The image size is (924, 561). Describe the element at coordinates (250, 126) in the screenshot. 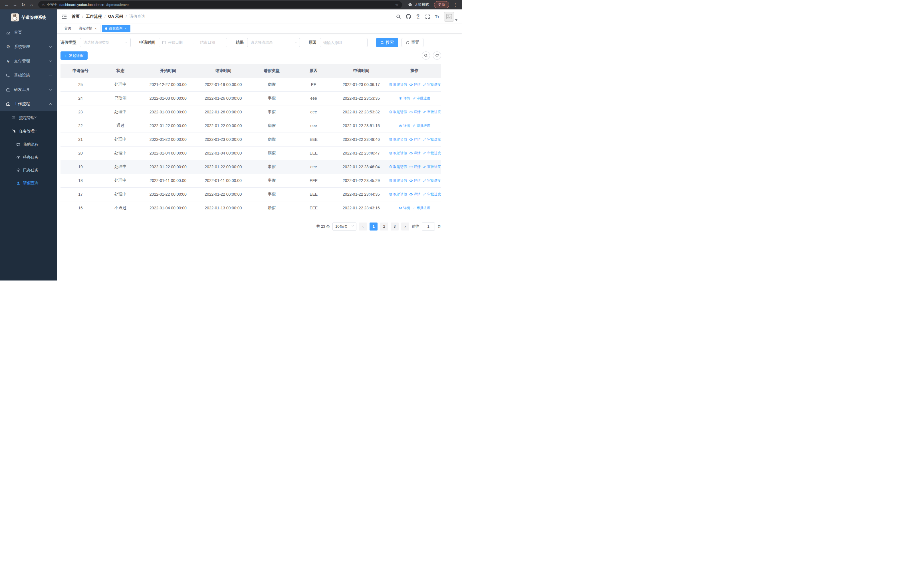

I see `table-row: 22通过2022-01-22 00:00:002022-01-22 00:00:…` at that location.